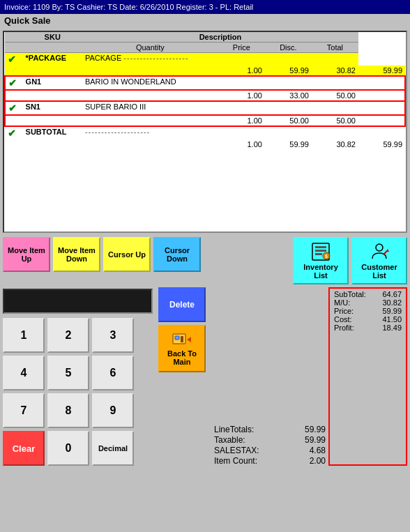  What do you see at coordinates (335, 47) in the screenshot?
I see `subcol-total: Total` at bounding box center [335, 47].